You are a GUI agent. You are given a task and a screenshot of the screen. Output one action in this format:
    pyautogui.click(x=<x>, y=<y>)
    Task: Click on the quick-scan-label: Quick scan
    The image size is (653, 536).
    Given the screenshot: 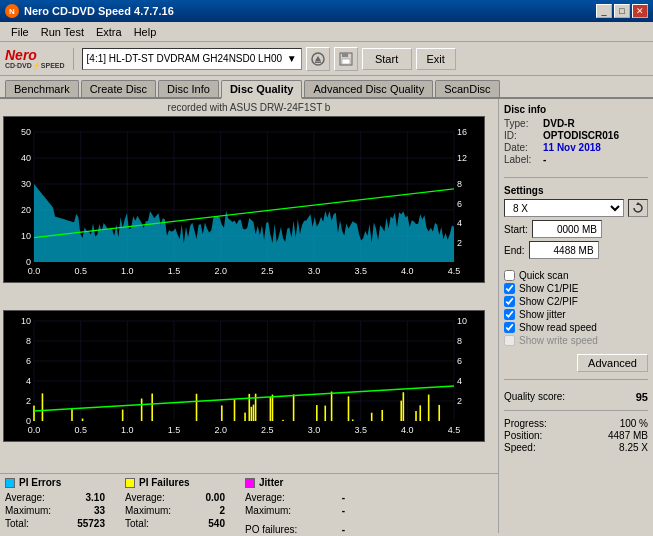 What is the action you would take?
    pyautogui.click(x=544, y=276)
    